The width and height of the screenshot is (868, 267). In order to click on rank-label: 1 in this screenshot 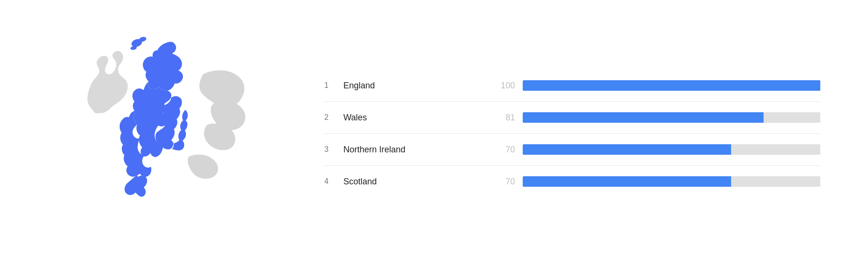, I will do `click(334, 85)`.